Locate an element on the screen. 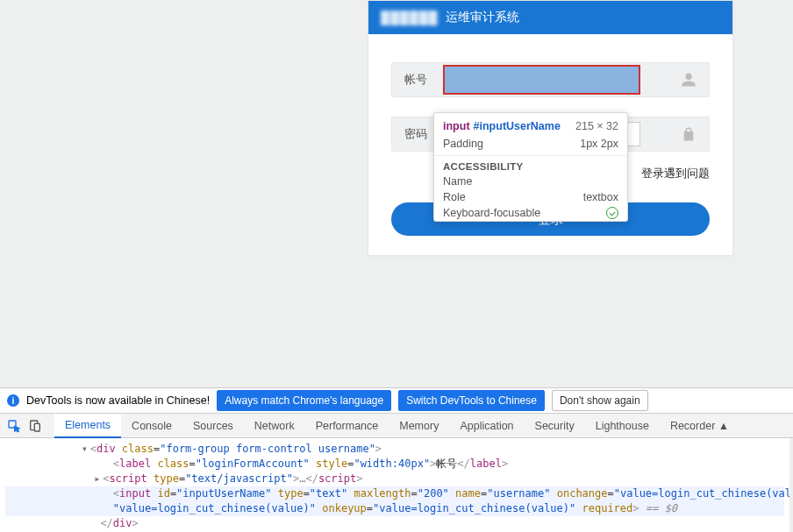  devtools-tab-elements: Elements is located at coordinates (88, 426).